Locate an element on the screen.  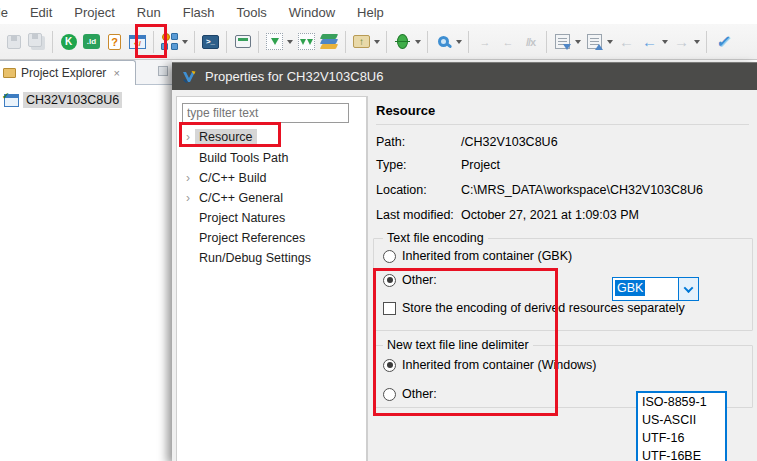
forward-dropdown-icon is located at coordinates (697, 42).